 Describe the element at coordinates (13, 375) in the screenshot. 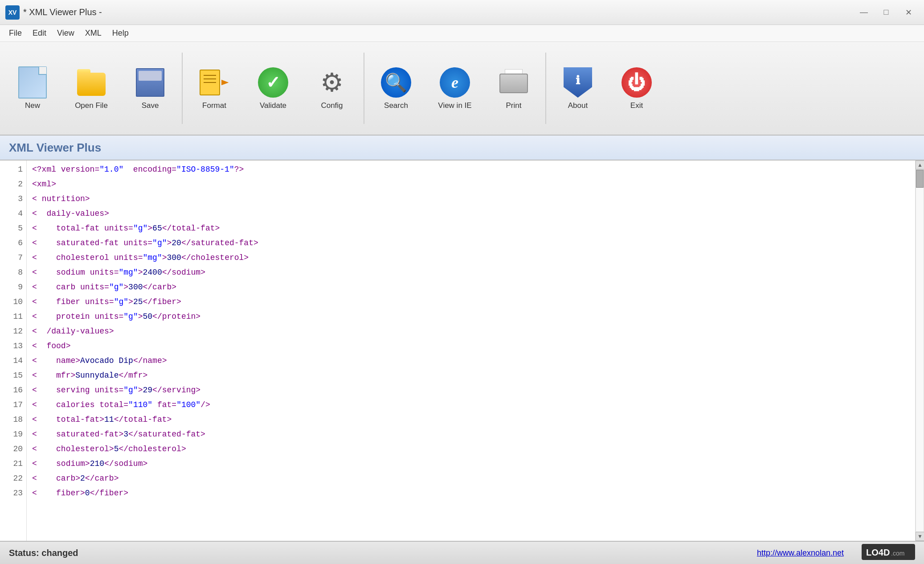

I see `line-num-15: 15` at that location.